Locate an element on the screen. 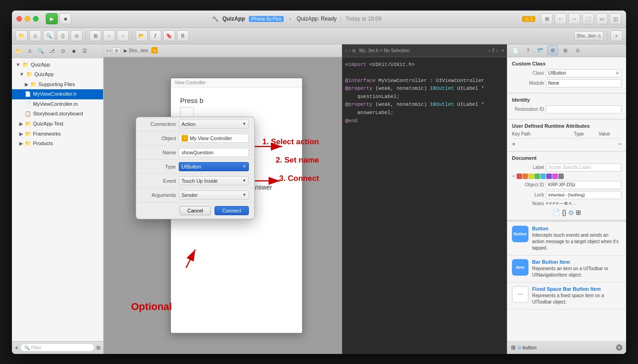 The height and width of the screenshot is (364, 638). note-icon-4: ≡ is located at coordinates (557, 203).